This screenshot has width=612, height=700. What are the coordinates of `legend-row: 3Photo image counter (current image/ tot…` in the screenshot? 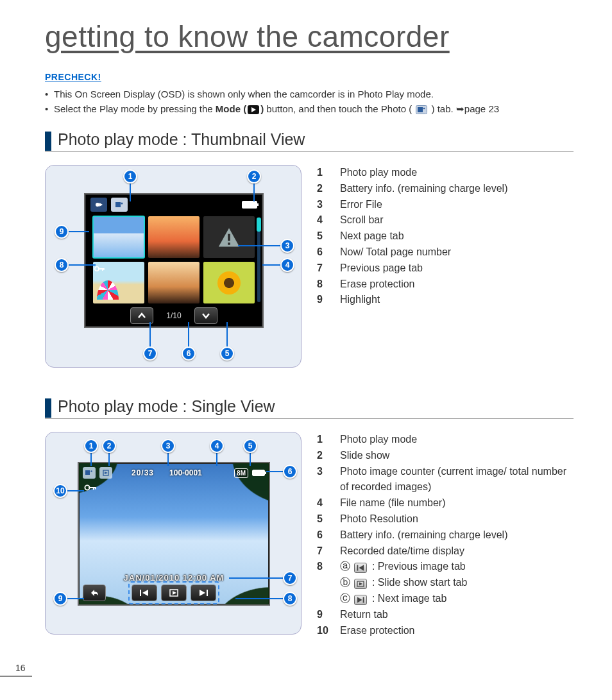 It's located at (445, 480).